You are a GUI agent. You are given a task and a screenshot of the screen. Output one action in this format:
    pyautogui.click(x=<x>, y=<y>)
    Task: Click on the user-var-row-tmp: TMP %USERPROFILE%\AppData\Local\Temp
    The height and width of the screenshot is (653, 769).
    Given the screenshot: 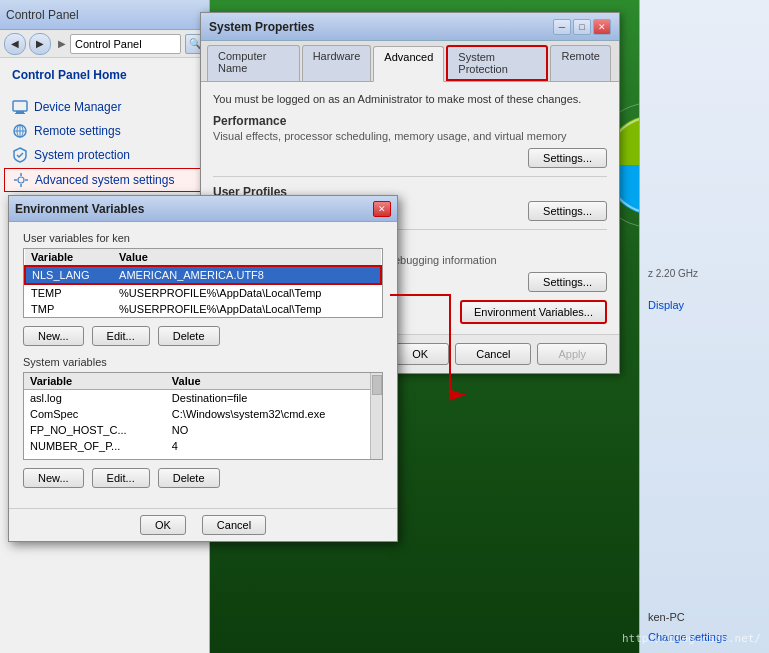 What is the action you would take?
    pyautogui.click(x=203, y=309)
    